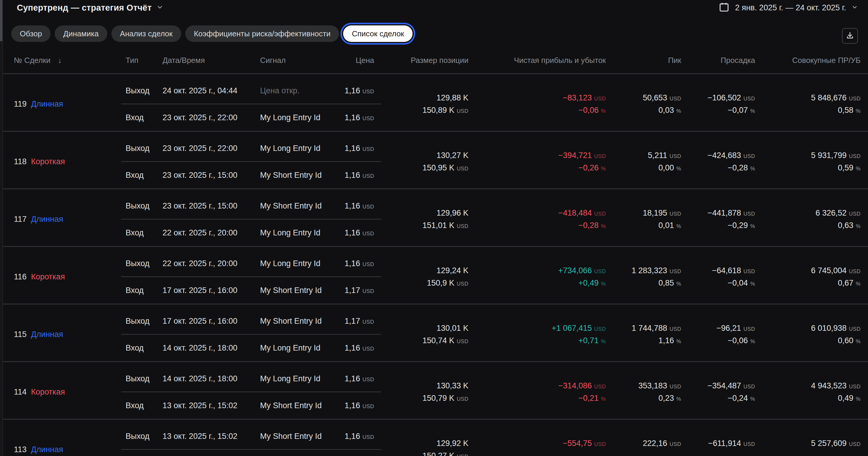  What do you see at coordinates (808, 160) in the screenshot?
I see `cumulative-pnl-cell: 5 931,799USD 0,59%` at bounding box center [808, 160].